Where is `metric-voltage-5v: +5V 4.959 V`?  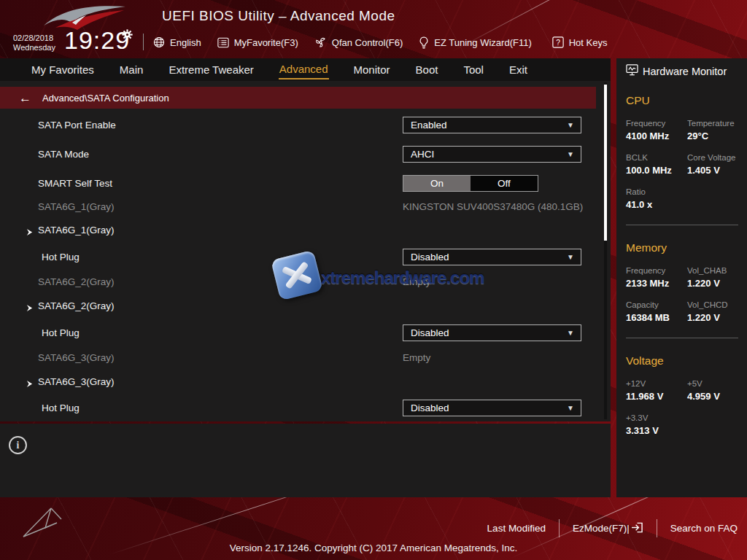 metric-voltage-5v: +5V 4.959 V is located at coordinates (713, 391).